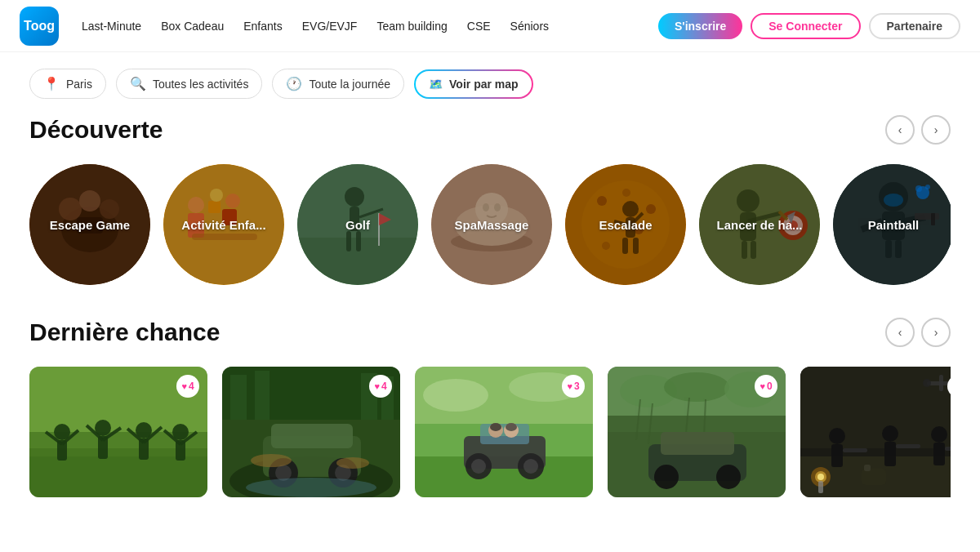  I want to click on circle-spa-label: SpaMassage, so click(492, 225).